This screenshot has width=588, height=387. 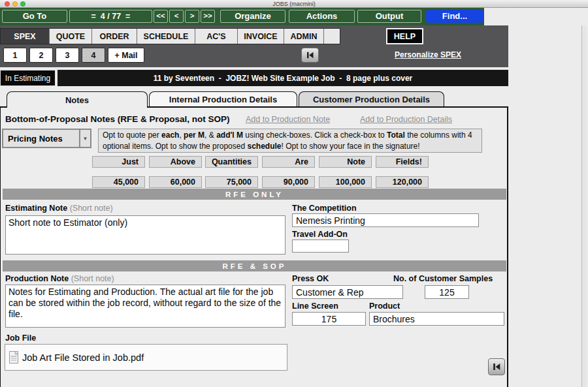 I want to click on tab-spex: SPEX, so click(x=25, y=37).